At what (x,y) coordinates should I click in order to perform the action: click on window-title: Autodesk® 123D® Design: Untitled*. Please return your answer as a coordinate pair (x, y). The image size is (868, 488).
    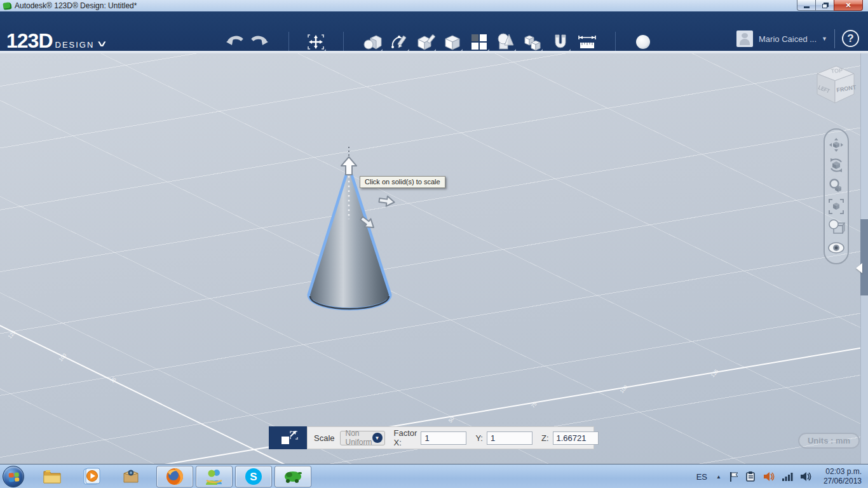
    Looking at the image, I should click on (76, 6).